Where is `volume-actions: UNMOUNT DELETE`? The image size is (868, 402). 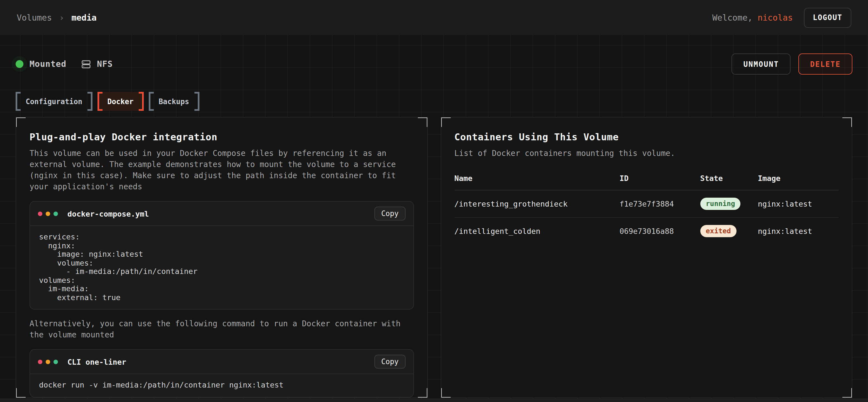 volume-actions: UNMOUNT DELETE is located at coordinates (792, 64).